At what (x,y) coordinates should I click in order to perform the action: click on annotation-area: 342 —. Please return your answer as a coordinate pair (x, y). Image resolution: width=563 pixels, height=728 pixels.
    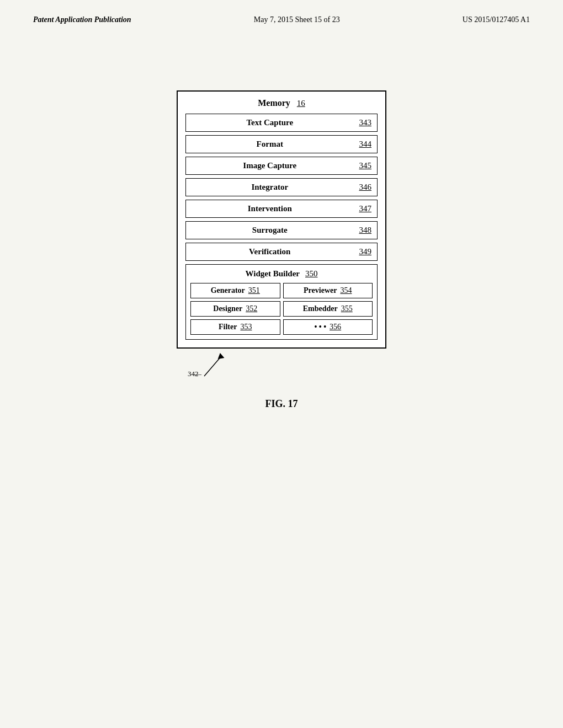
    Looking at the image, I should click on (282, 365).